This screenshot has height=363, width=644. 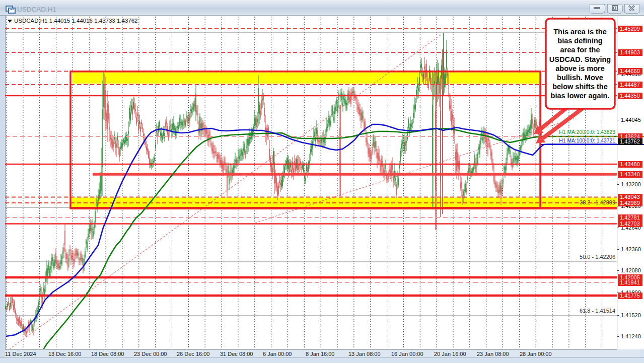 What do you see at coordinates (450, 354) in the screenshot?
I see `svg-text: 20 Jan 16:00` at bounding box center [450, 354].